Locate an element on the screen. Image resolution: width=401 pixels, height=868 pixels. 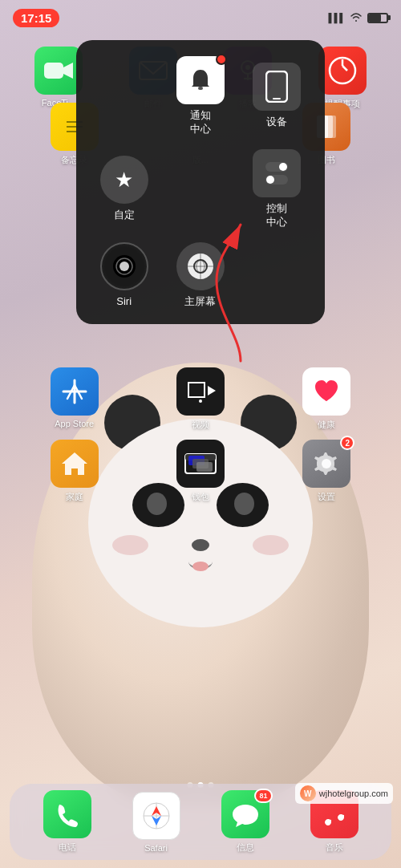
app-row-main-2: 家庭 钱包 2 设置 is located at coordinates (200, 472).